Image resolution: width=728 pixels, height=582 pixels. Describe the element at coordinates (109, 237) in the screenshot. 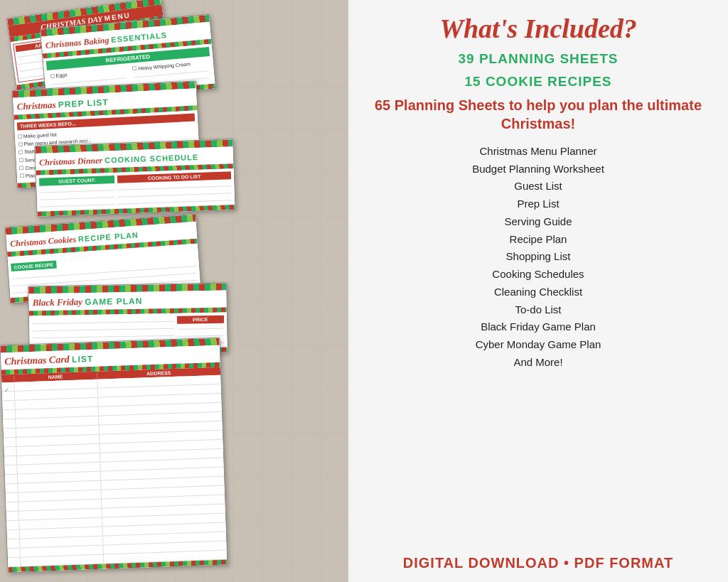

I see `cookies-title-caps: RECIPE PLAN` at that location.